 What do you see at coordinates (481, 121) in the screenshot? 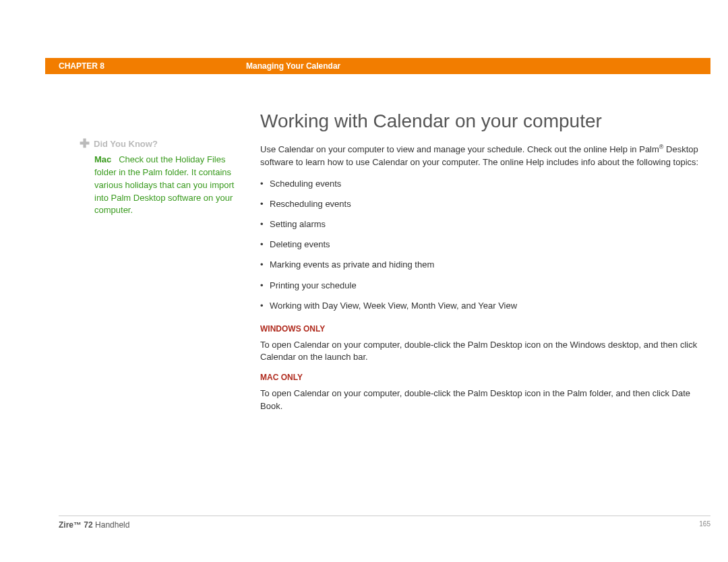
I see `page-title: Working with Calendar on your computer` at bounding box center [481, 121].